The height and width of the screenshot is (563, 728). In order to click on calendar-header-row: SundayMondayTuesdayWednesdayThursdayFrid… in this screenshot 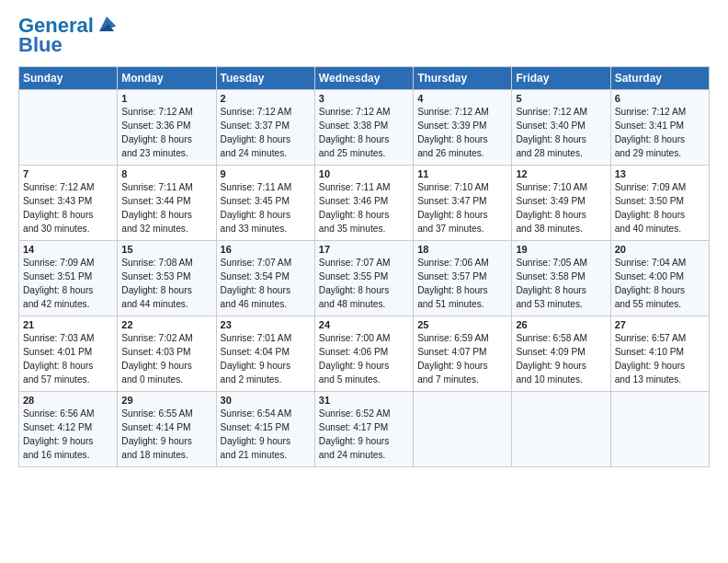, I will do `click(364, 79)`.